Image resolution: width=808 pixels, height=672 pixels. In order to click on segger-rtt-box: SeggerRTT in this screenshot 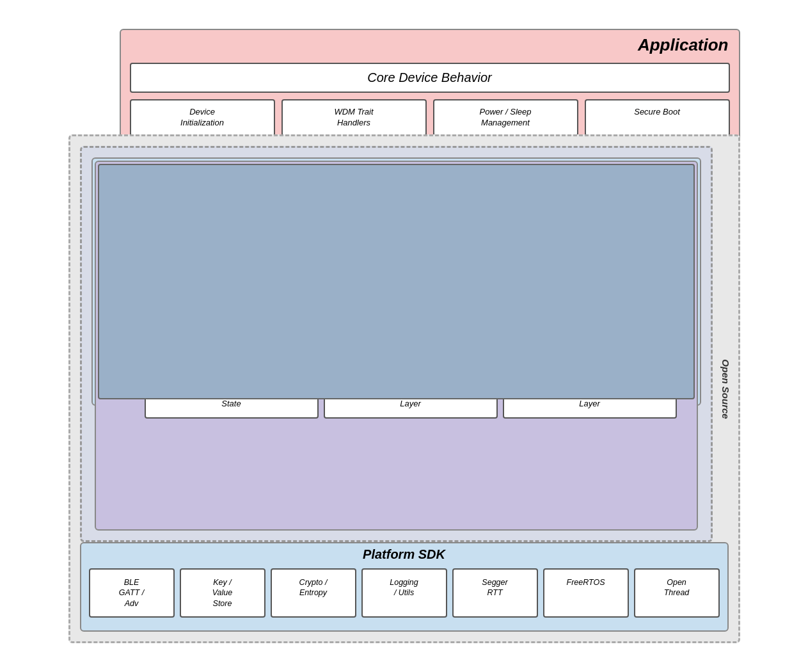, I will do `click(495, 593)`.